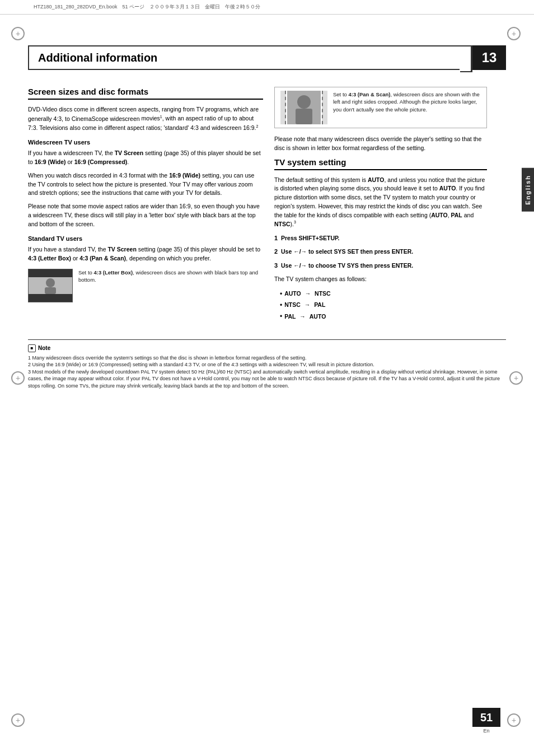  What do you see at coordinates (304, 108) in the screenshot?
I see `panscan-image-wrapper` at bounding box center [304, 108].